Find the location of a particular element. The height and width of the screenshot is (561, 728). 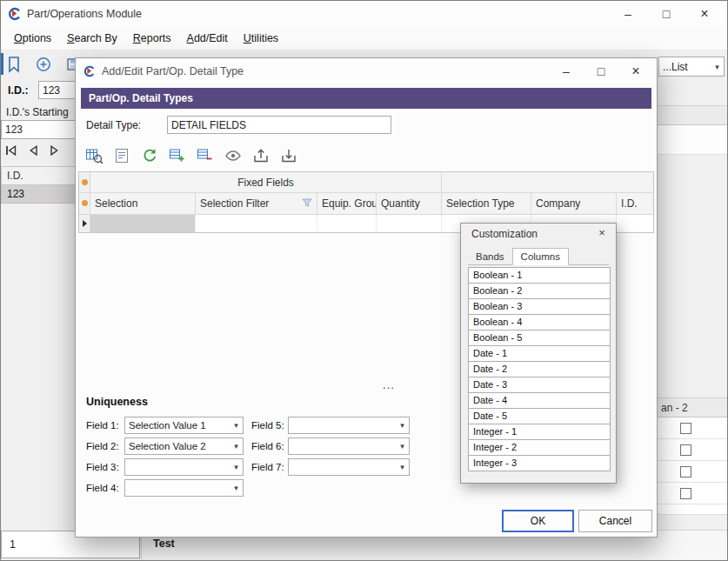

export-icon is located at coordinates (261, 156).